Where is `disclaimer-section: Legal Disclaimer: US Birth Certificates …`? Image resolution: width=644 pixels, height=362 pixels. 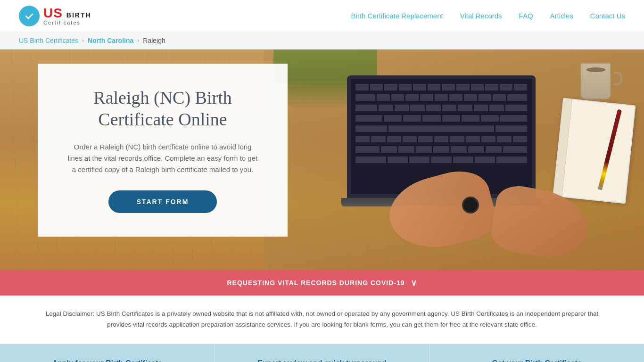
disclaimer-section: Legal Disclaimer: US Birth Certificates … is located at coordinates (322, 320).